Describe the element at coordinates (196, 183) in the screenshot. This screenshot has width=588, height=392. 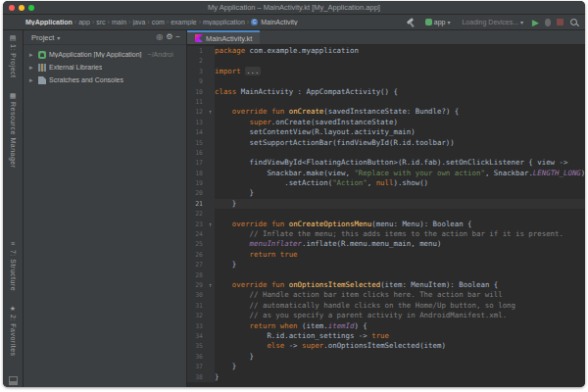
I see `line-number: 19` at that location.